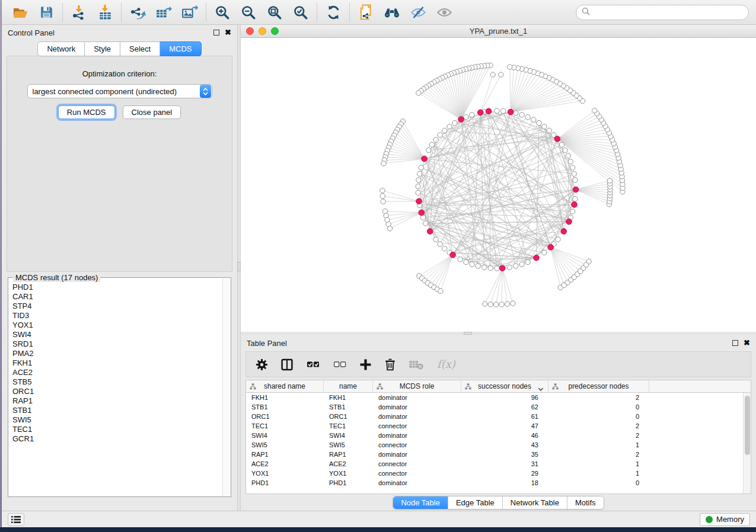  I want to click on list-icon, so click(16, 520).